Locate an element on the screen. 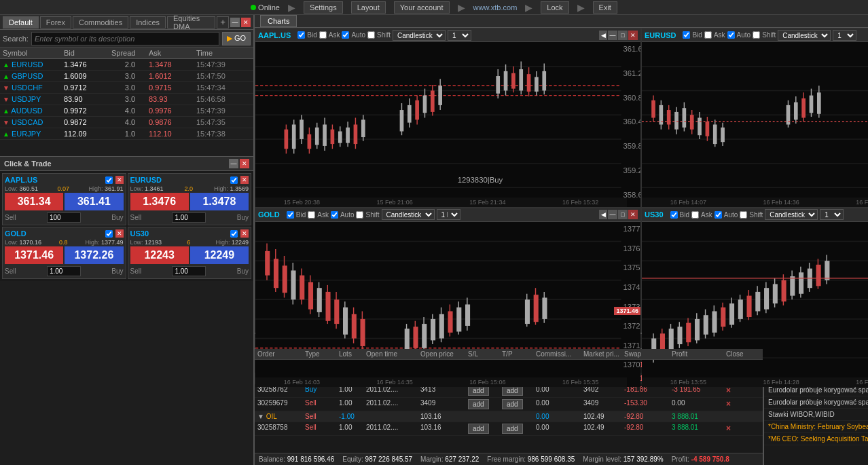 The image size is (868, 465). pos-tp-btn-2: add is located at coordinates (512, 391).